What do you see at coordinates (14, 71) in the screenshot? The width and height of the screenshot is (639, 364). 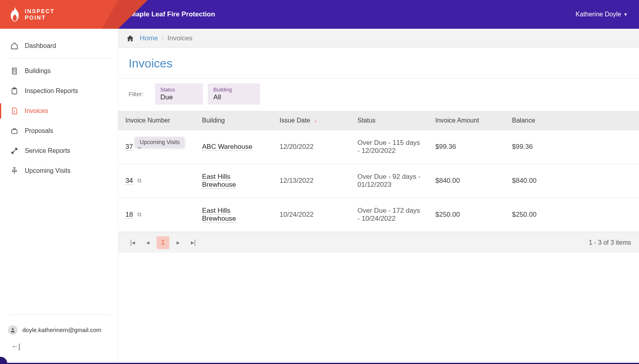 I see `building-icon` at bounding box center [14, 71].